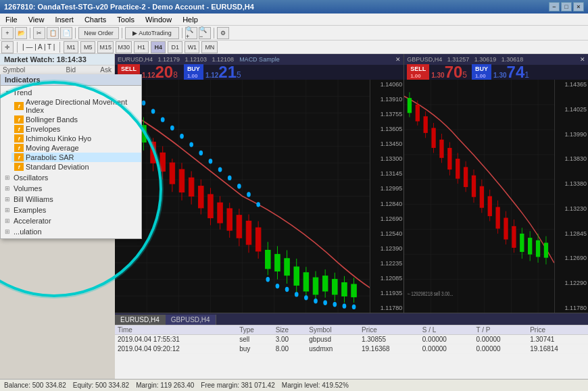 This screenshot has width=588, height=391. What do you see at coordinates (105, 47) in the screenshot?
I see `tf-m15: M15` at bounding box center [105, 47].